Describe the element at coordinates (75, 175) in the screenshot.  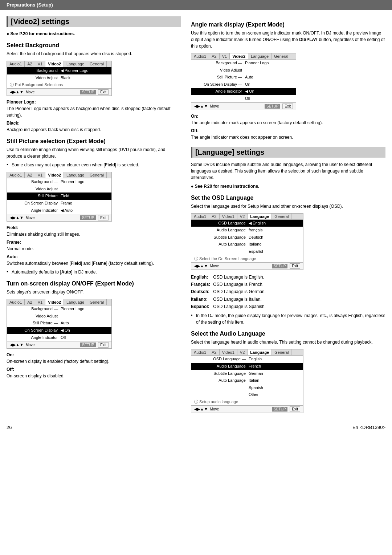
I see `osd-tab-still-language: Language` at that location.